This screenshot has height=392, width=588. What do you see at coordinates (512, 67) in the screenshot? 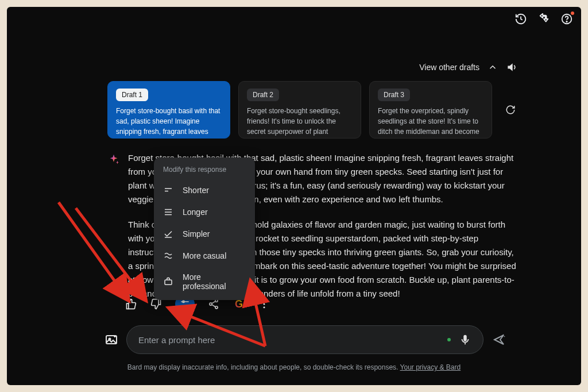
I see `speaker-icon` at bounding box center [512, 67].